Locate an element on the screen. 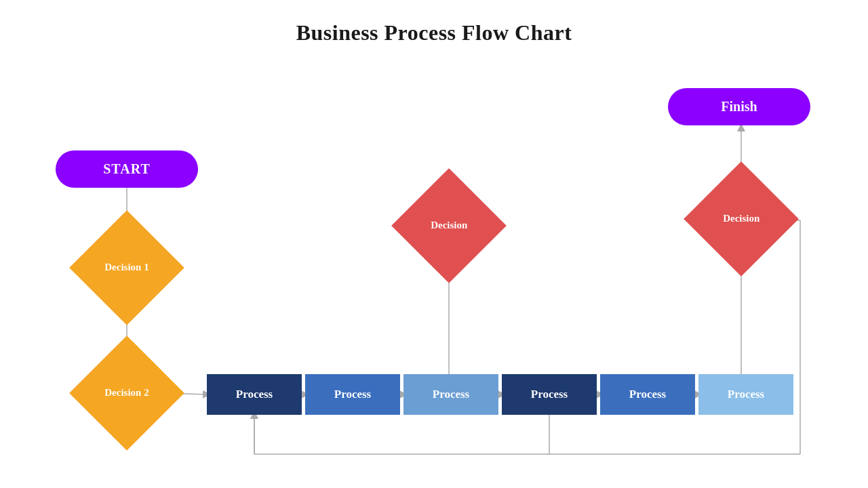 The width and height of the screenshot is (868, 488). process-3-node: Process is located at coordinates (451, 394).